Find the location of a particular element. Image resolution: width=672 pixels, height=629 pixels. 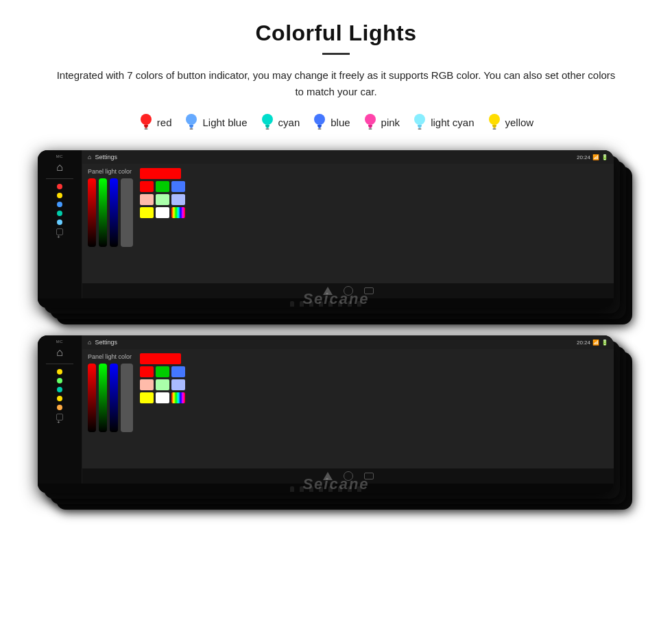

red-bulb-icon is located at coordinates (146, 122).